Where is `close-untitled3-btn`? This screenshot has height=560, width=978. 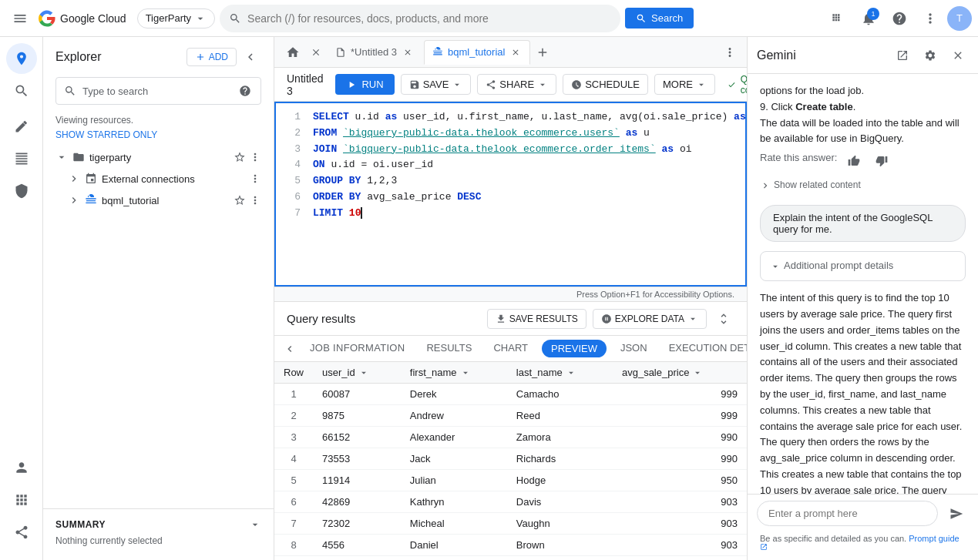 close-untitled3-btn is located at coordinates (408, 52).